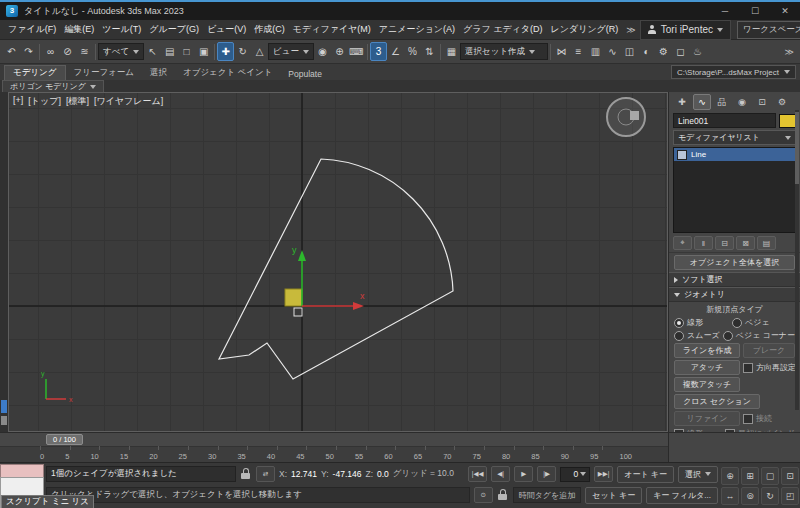 This screenshot has height=508, width=800. Describe the element at coordinates (322, 52) in the screenshot. I see `use-pivot-point-button: ◉` at that location.